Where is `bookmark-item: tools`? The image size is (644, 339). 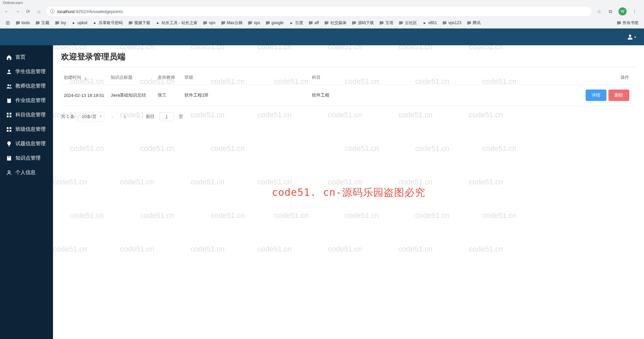 bookmark-item: tools is located at coordinates (23, 23).